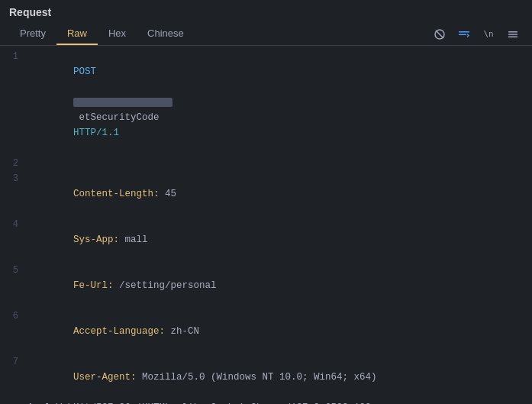  What do you see at coordinates (266, 377) in the screenshot?
I see `line-7: 7 User-Agent: Mozilla/5.0 (Windows NT 10…` at bounding box center [266, 377].